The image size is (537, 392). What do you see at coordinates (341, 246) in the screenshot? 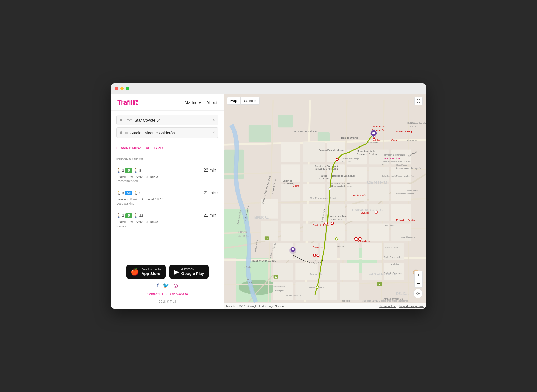
I see `svg-text: Acacias` at bounding box center [341, 246].